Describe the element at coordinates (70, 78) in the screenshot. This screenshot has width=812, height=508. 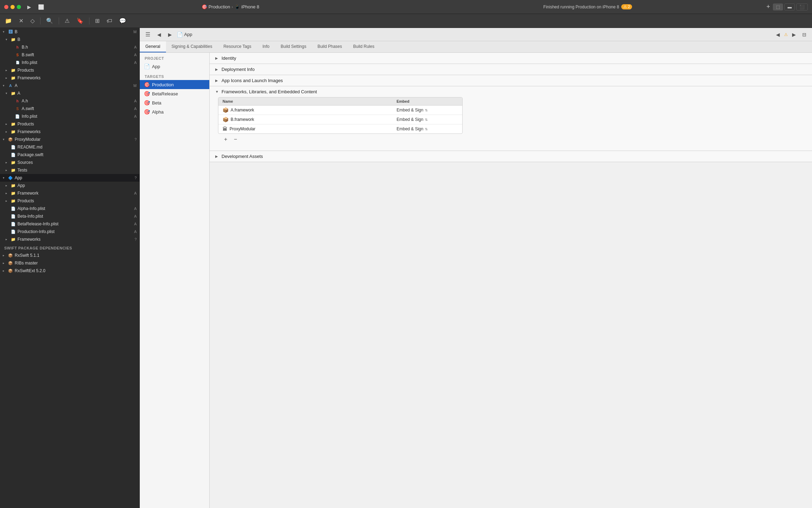
I see `sidebar-item-b-frameworks: 📁 Frameworks` at that location.